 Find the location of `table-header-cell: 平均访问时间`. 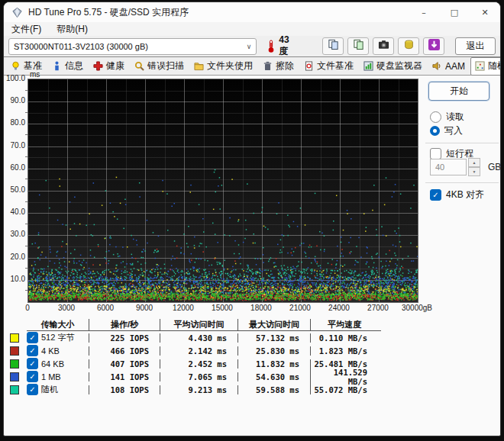

table-header-cell: 平均访问时间 is located at coordinates (199, 325).